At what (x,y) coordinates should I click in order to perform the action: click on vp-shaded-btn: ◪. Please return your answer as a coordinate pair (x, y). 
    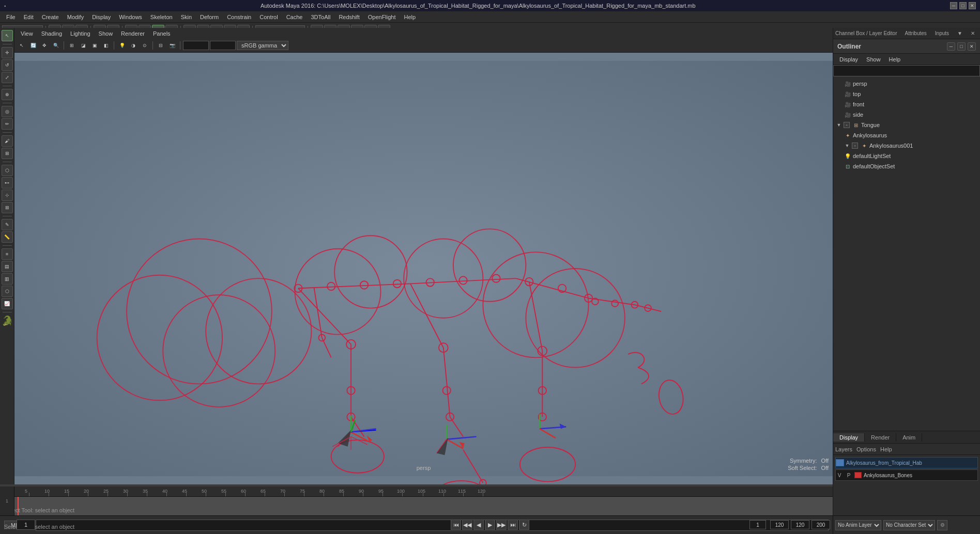
    Looking at the image, I should click on (83, 45).